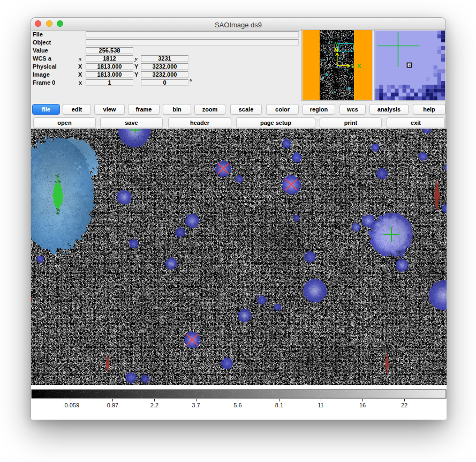 The height and width of the screenshot is (462, 476). What do you see at coordinates (353, 66) in the screenshot?
I see `svg-text: E` at bounding box center [353, 66].